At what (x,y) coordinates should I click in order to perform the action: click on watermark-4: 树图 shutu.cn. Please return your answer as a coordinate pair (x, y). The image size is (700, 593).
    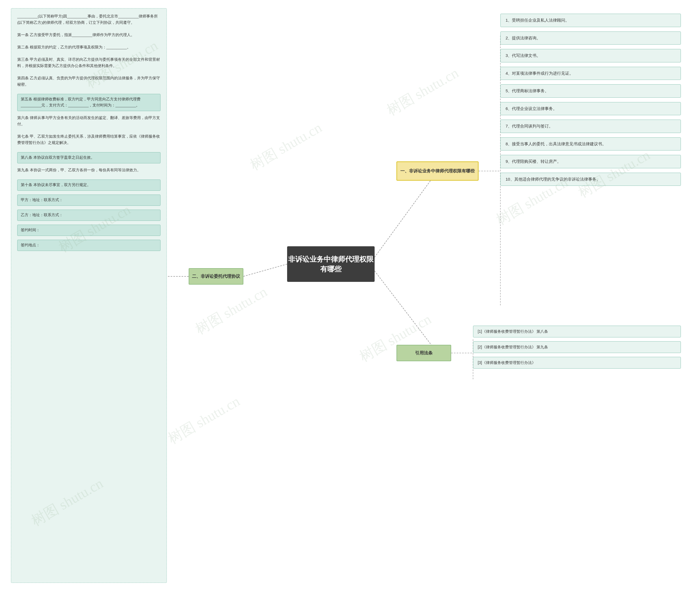
    Looking at the image, I should click on (423, 92).